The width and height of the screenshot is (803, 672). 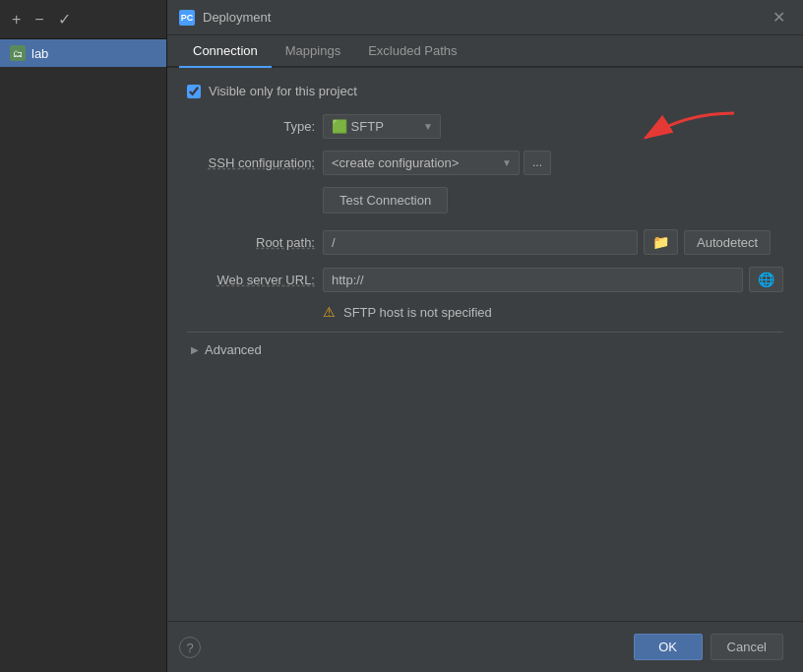 I want to click on tab-excluded-paths: Excluded Paths, so click(x=412, y=51).